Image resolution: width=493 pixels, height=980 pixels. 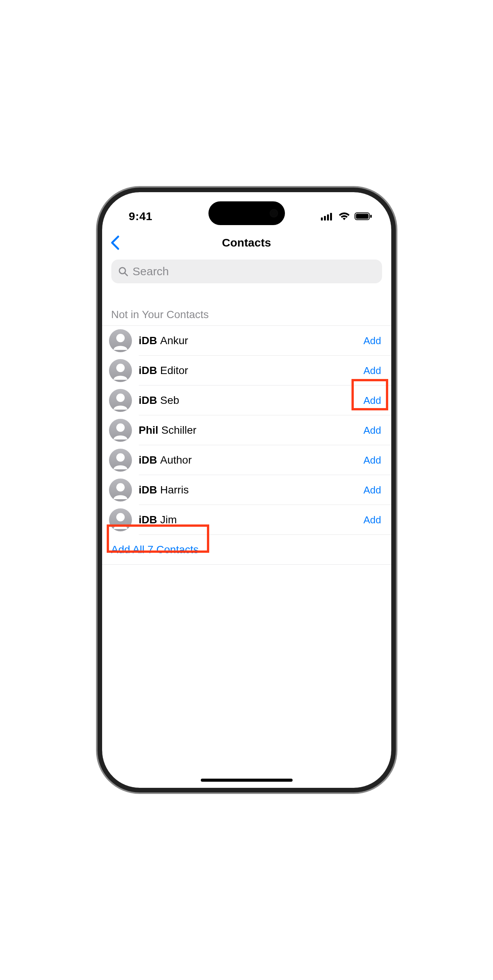 What do you see at coordinates (247, 460) in the screenshot?
I see `contact-row: iDB Author Add` at bounding box center [247, 460].